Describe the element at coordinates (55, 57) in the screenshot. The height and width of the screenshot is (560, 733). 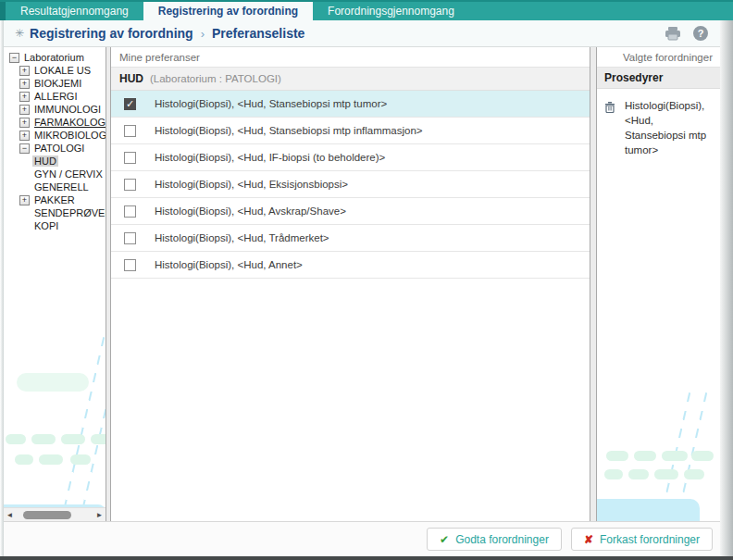
I see `tree-item: − Laboratorium` at that location.